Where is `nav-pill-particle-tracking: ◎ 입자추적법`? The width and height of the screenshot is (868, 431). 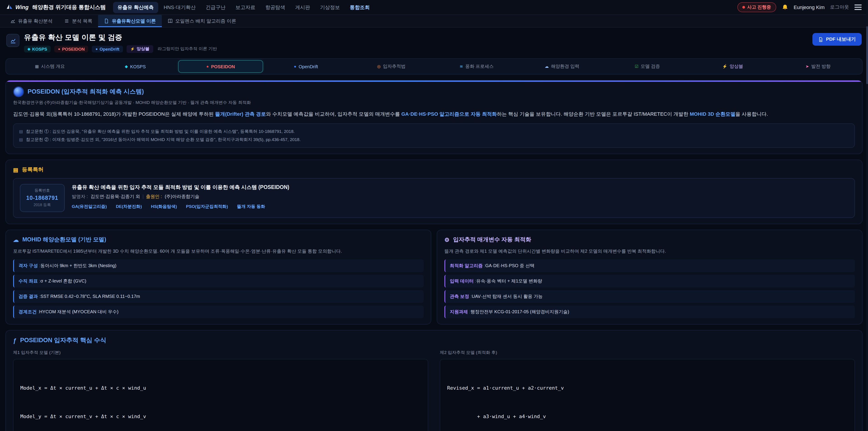
nav-pill-particle-tracking: ◎ 입자추적법 is located at coordinates (391, 66).